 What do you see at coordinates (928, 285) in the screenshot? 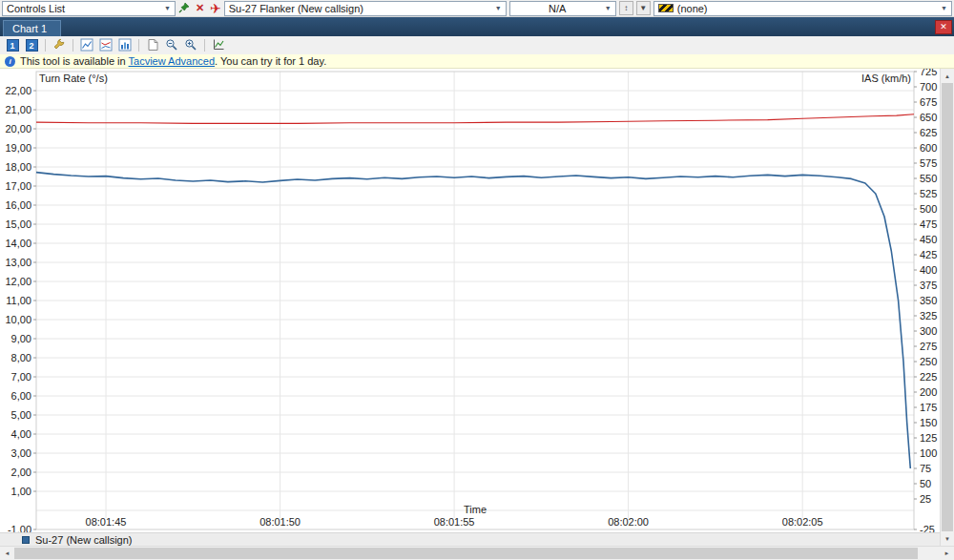
I see `right-tick-label: 375` at bounding box center [928, 285].